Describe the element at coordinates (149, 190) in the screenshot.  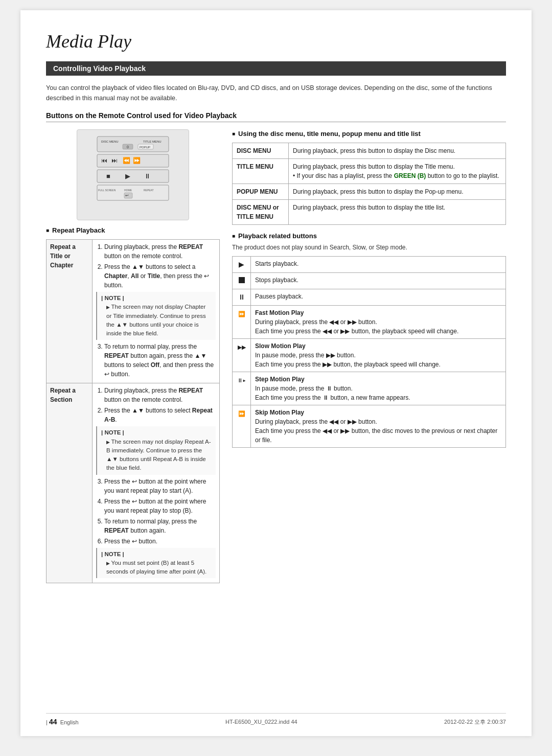
I see `svg-text: REPEAT` at that location.